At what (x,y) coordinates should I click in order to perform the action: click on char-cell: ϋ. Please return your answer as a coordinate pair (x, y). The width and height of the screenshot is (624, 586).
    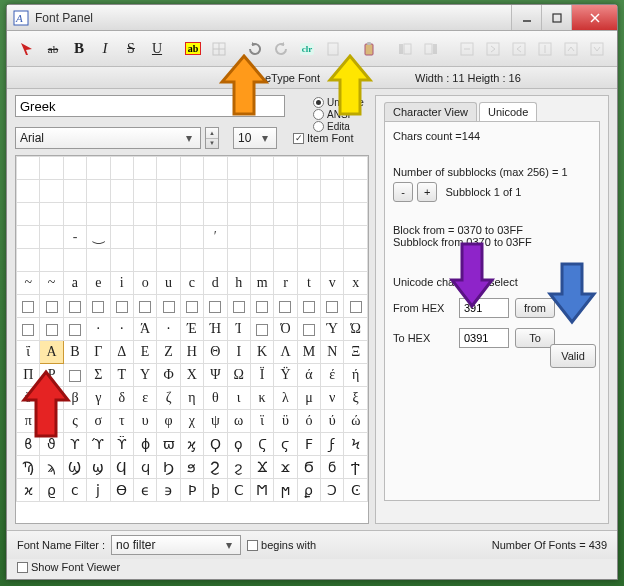
    Looking at the image, I should click on (286, 422).